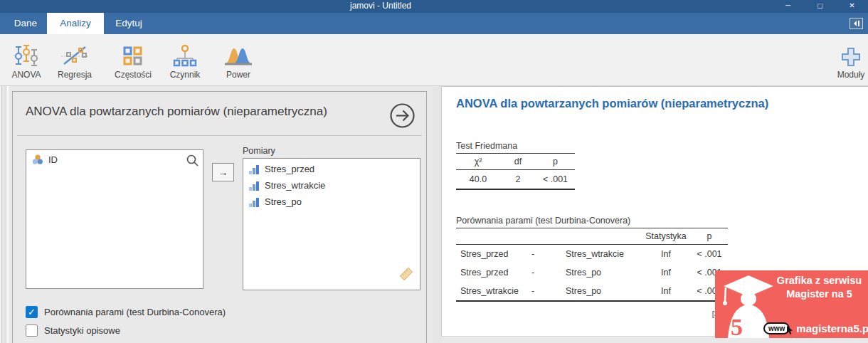  What do you see at coordinates (31, 312) in the screenshot?
I see `checkbox-checked-icon: ✓` at bounding box center [31, 312].